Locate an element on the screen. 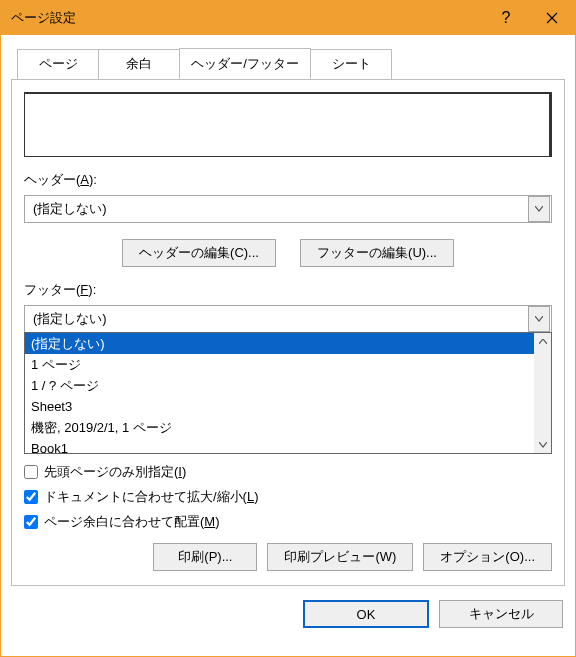 This screenshot has height=657, width=576. header-label: ヘッダー(A): is located at coordinates (288, 180).